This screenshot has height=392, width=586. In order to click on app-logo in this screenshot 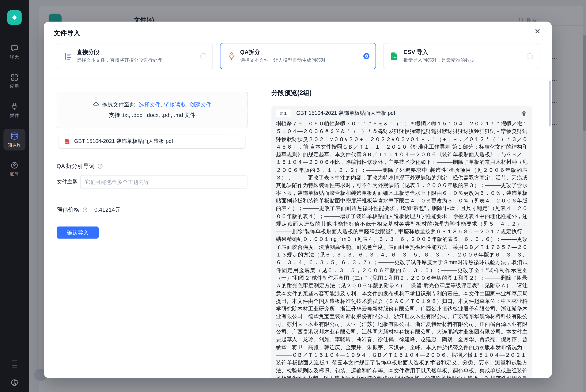, I will do `click(15, 18)`.